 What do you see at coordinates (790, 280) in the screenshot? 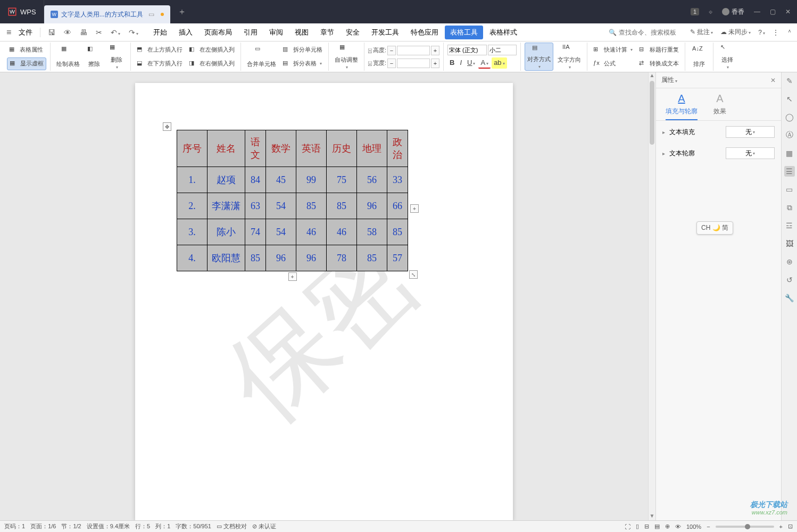
I see `rail-history-icon: ↺` at bounding box center [790, 280].